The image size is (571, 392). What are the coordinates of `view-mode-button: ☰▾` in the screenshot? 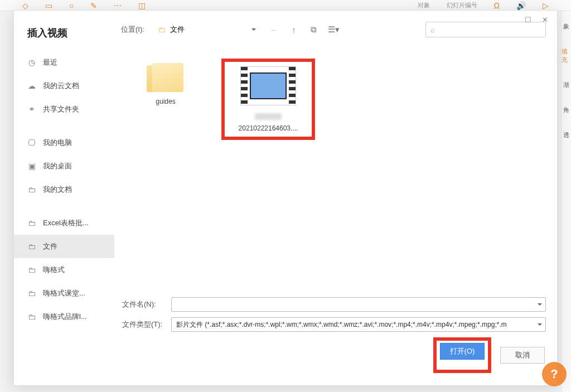 It's located at (334, 30).